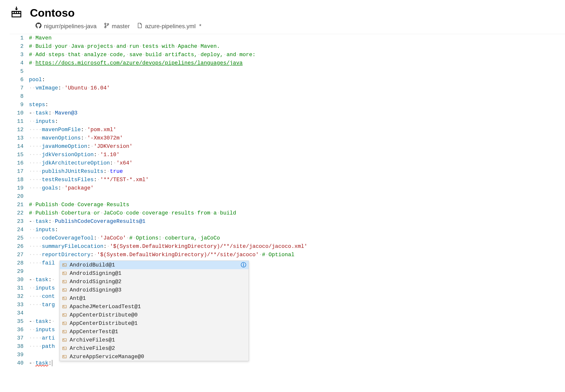  Describe the element at coordinates (96, 282) in the screenshot. I see `suggest-label: AndroidSigning@2` at that location.